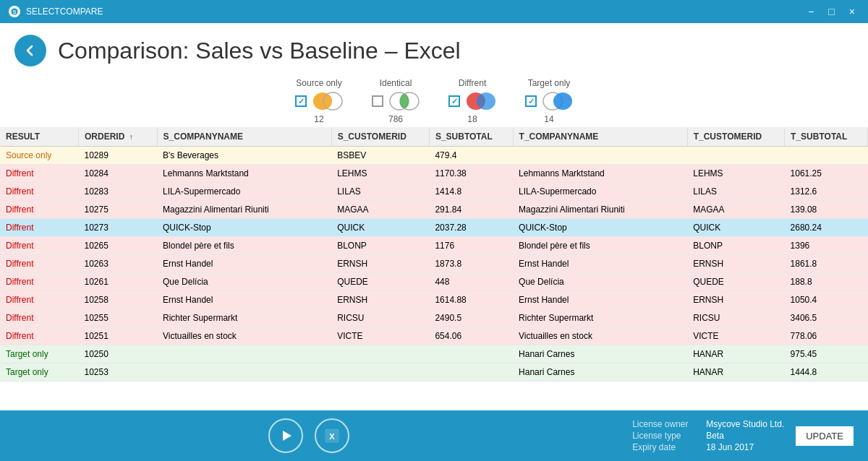 This screenshot has width=868, height=461. What do you see at coordinates (434, 264) in the screenshot?
I see `table-row: Diffrent10263Ernst HandelERNSH1873.8Erns…` at bounding box center [434, 264].